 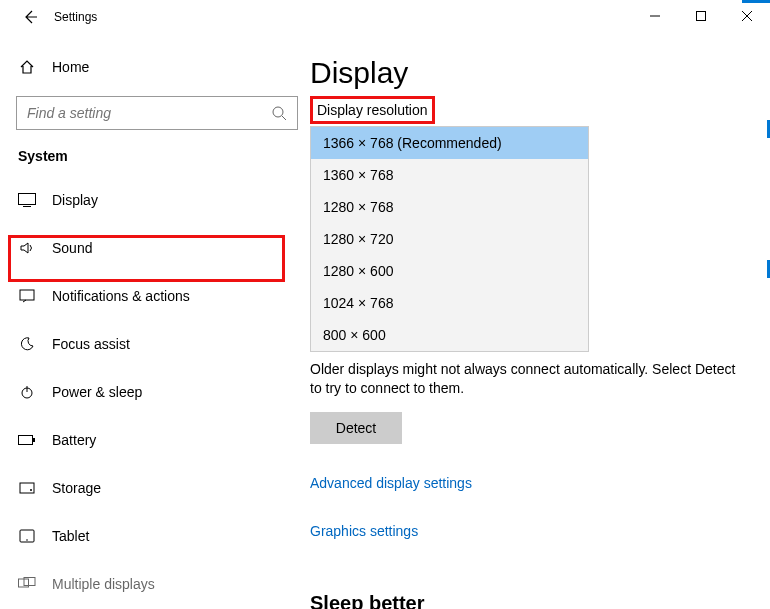 What do you see at coordinates (27, 440) in the screenshot?
I see `battery-icon` at bounding box center [27, 440].